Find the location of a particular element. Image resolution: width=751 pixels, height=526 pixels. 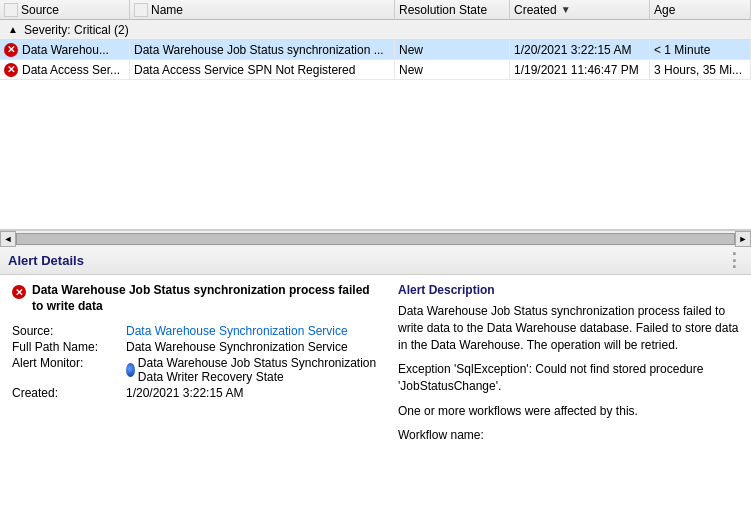

cell-created-1: 1/20/2021 3:22:15 AM is located at coordinates (580, 50).